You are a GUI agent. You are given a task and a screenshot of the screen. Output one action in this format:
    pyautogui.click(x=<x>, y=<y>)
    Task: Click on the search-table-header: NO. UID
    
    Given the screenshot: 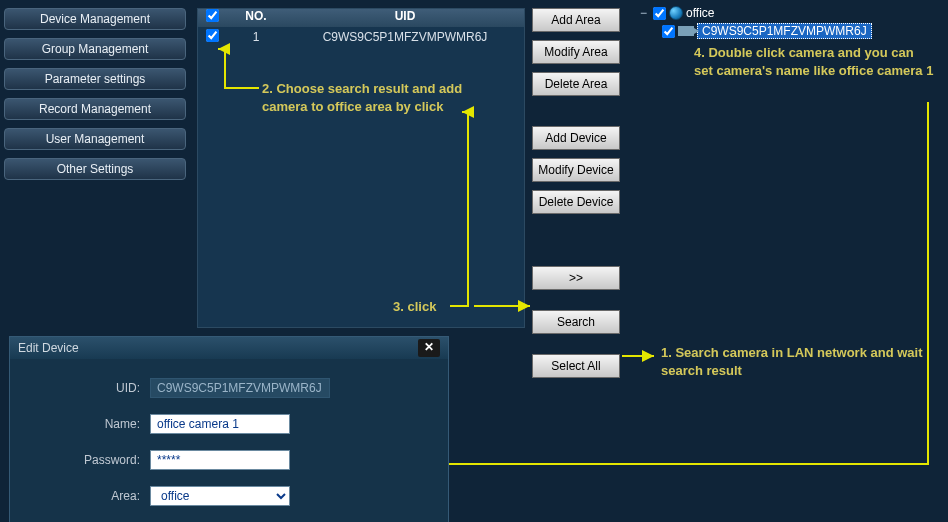 What is the action you would take?
    pyautogui.click(x=361, y=18)
    